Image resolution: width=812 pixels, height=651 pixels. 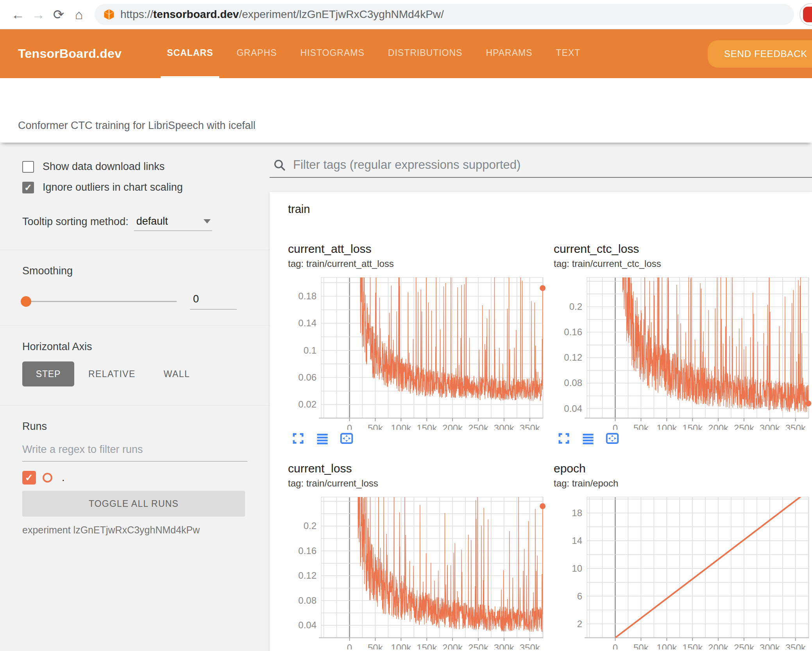 I want to click on svg-text: 0.2, so click(x=576, y=306).